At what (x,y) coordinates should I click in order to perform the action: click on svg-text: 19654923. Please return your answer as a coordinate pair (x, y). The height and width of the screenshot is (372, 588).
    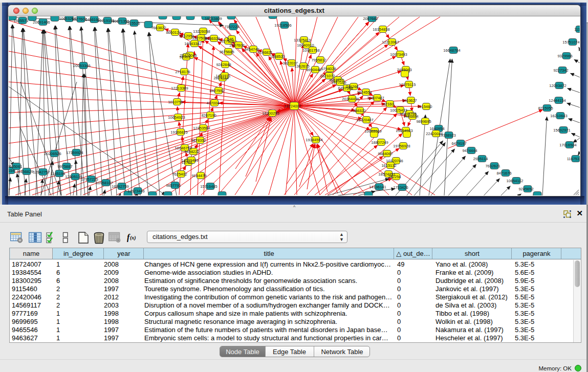
    Looking at the image, I should click on (404, 131).